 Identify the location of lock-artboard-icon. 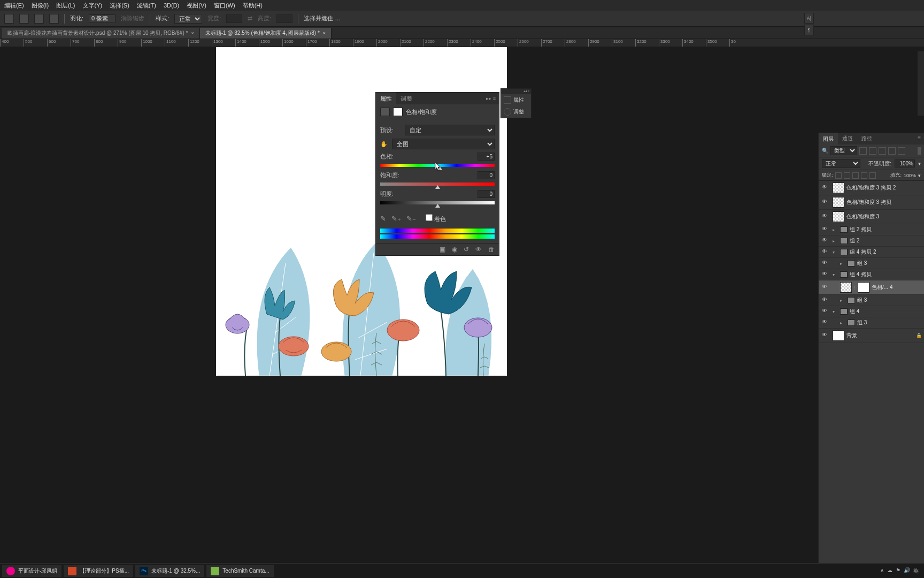
(864, 176).